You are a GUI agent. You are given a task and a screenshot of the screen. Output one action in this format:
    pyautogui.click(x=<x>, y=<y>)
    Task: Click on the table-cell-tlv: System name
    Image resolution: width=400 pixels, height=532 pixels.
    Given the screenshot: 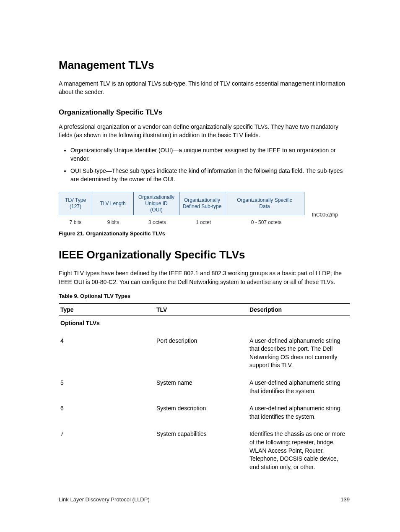 What is the action you would take?
    pyautogui.click(x=201, y=389)
    